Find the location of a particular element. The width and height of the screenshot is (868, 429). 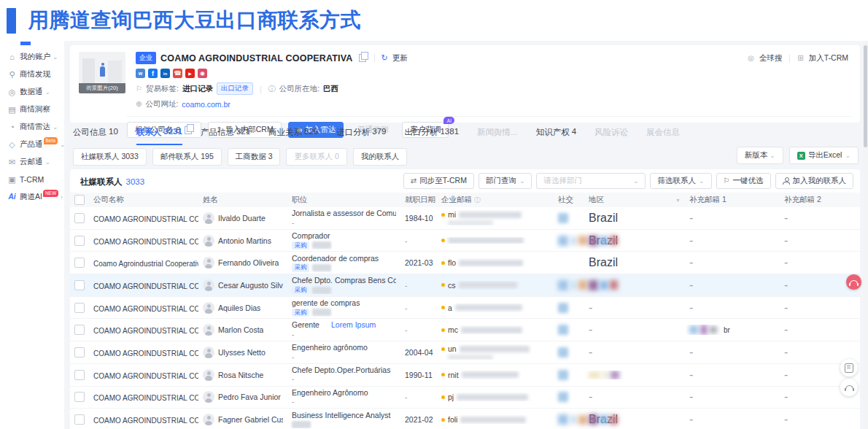

customer-service-float-button is located at coordinates (853, 282).